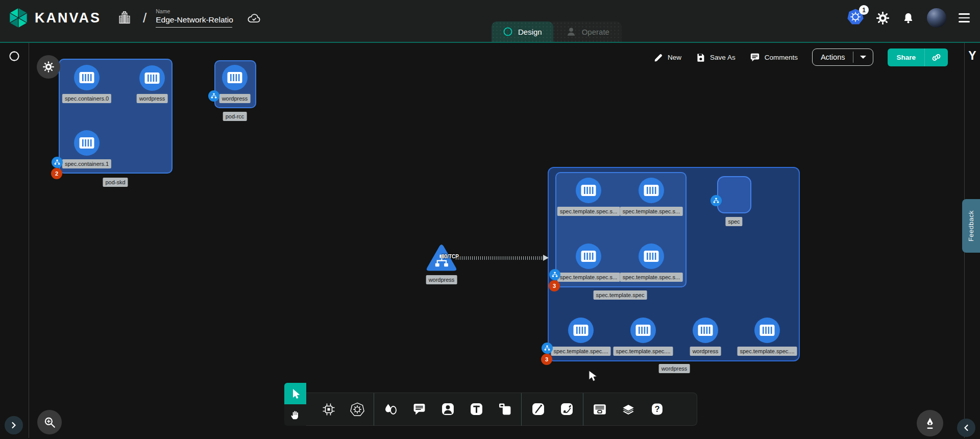  I want to click on edge-arrowhead-icon, so click(546, 258).